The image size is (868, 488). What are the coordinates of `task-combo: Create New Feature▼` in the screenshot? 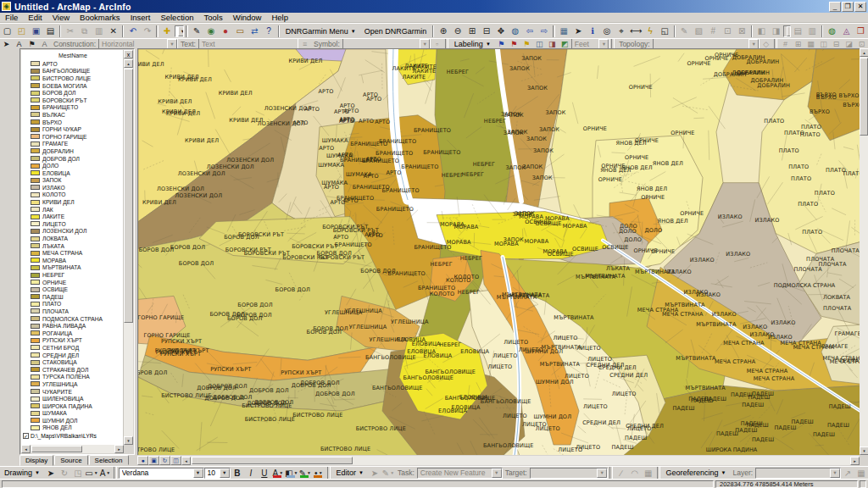 It's located at (459, 473).